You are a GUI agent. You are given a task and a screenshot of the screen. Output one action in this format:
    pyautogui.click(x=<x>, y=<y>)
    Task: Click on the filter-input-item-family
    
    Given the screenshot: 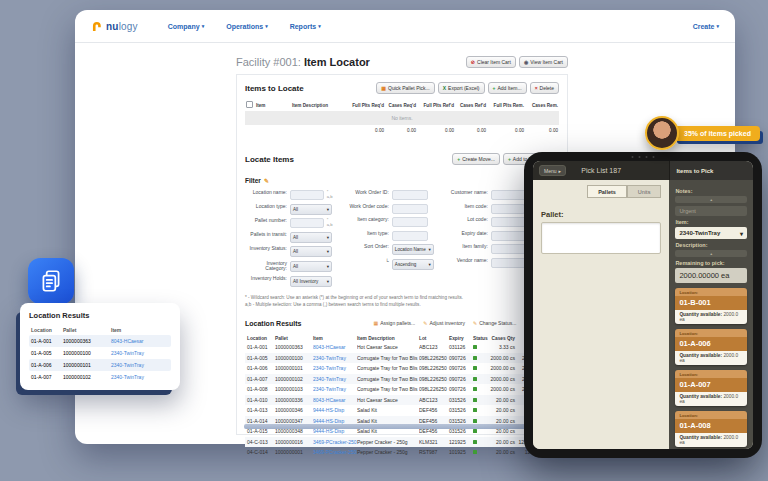 What is the action you would take?
    pyautogui.click(x=509, y=249)
    